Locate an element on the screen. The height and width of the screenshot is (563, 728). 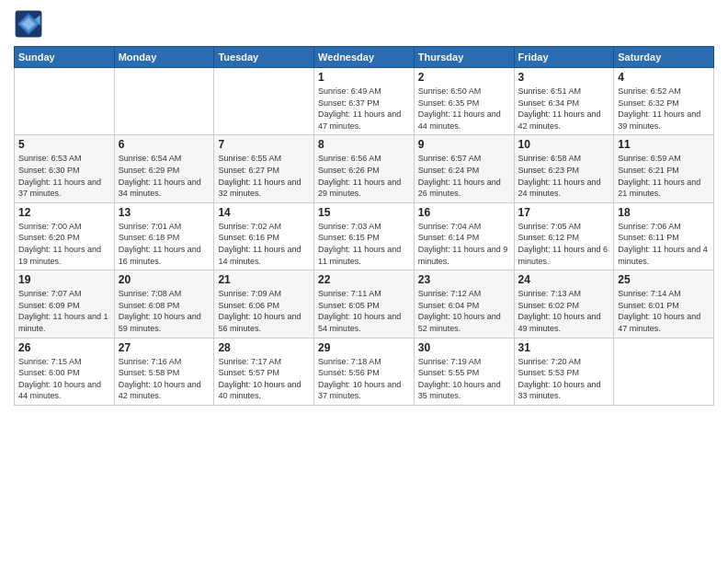
day-number: 7 is located at coordinates (264, 144).